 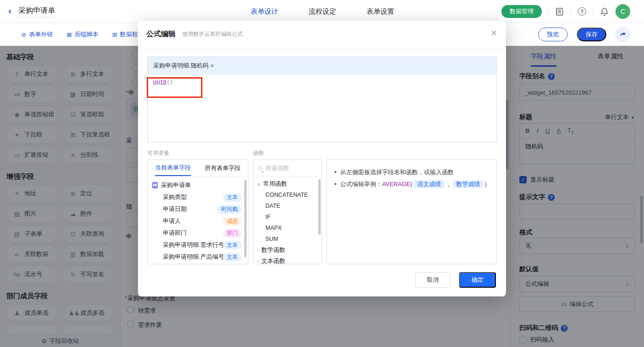 I want to click on tab-current-form-fields: 当前表单字段, so click(x=173, y=168).